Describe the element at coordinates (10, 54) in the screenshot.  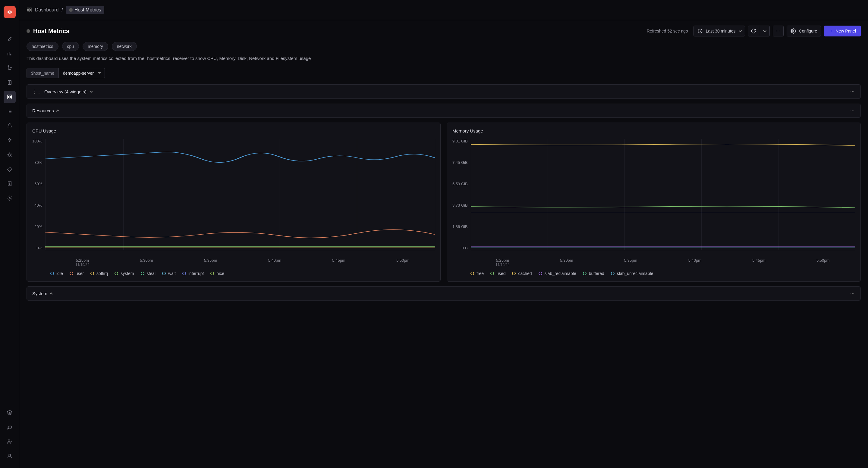
I see `nav-metrics` at that location.